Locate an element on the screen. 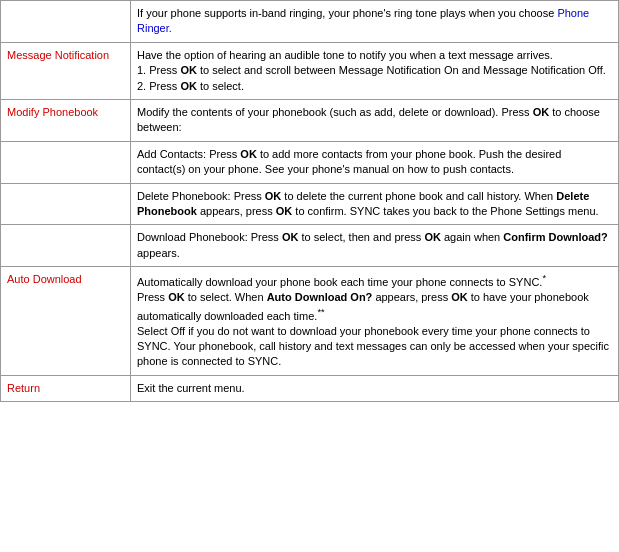 This screenshot has height=552, width=619. table-row: ReturnExit the current menu. is located at coordinates (310, 388).